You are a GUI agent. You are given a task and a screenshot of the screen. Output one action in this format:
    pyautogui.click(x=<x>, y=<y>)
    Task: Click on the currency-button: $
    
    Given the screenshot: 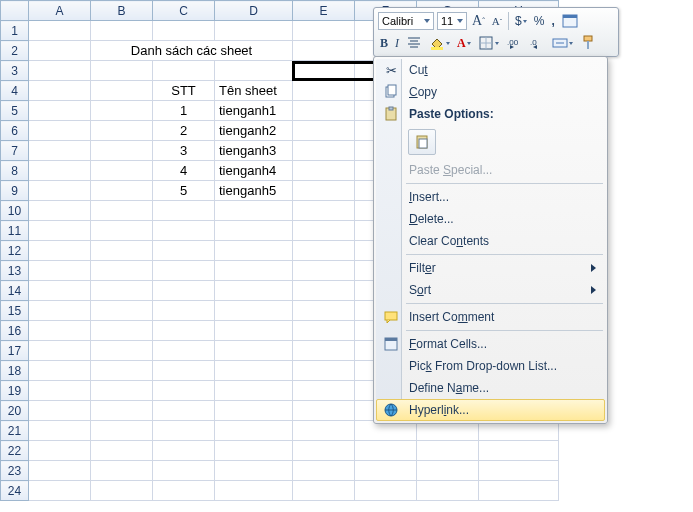 What is the action you would take?
    pyautogui.click(x=521, y=21)
    